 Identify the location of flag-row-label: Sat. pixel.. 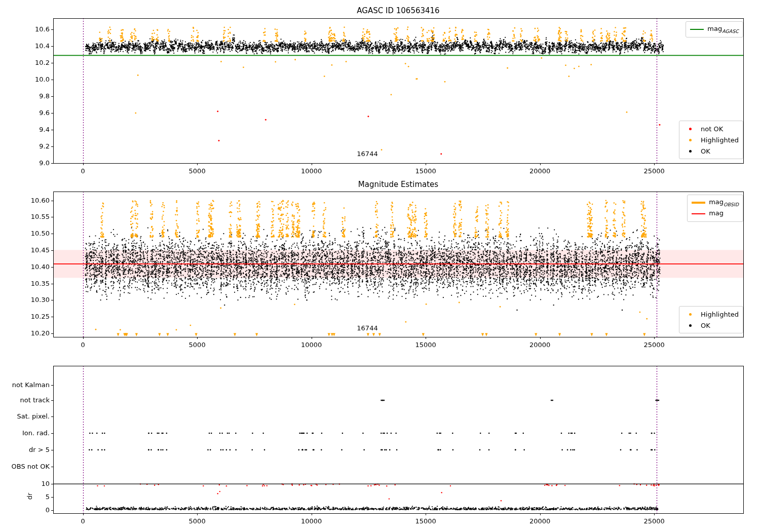
(25, 416).